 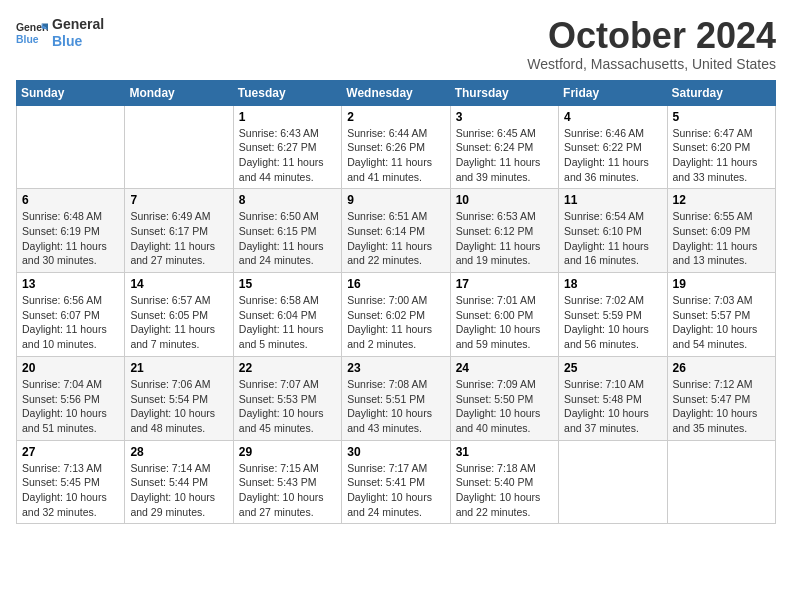 I want to click on day-info: Sunrise: 7:04 AMSunset: 5:56 PMDaylight:…, so click(x=70, y=406).